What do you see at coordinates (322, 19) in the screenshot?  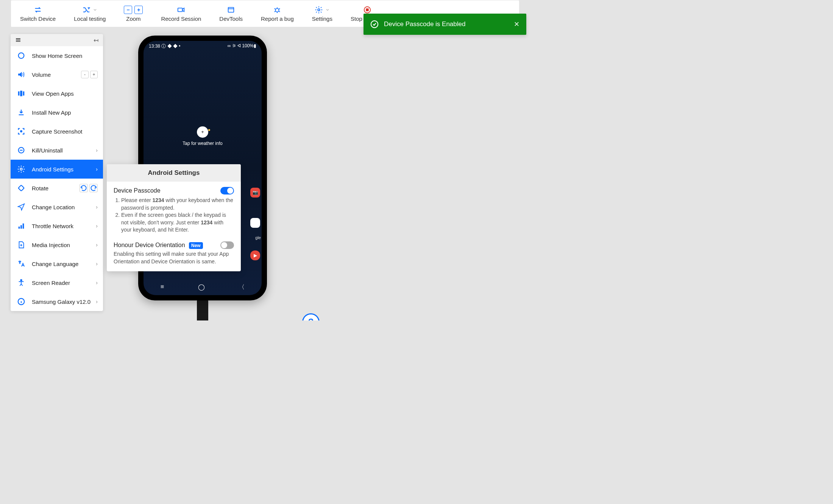 I see `settings-label: Settings` at bounding box center [322, 19].